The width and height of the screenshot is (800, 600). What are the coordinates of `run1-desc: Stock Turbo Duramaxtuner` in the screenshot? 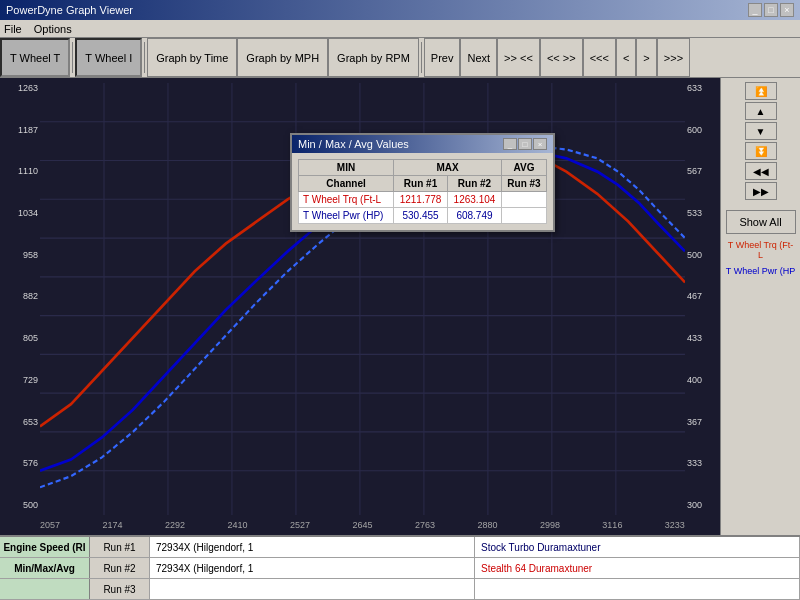 It's located at (638, 547).